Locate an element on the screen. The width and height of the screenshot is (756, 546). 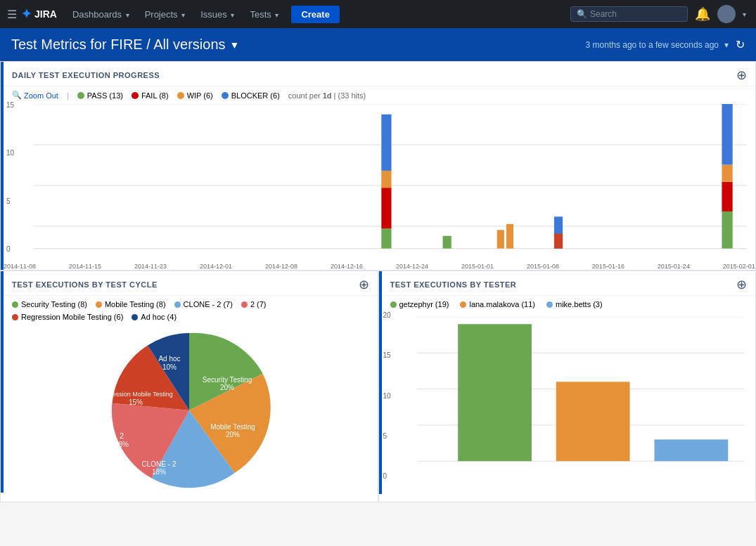
create-button: Create is located at coordinates (315, 14).